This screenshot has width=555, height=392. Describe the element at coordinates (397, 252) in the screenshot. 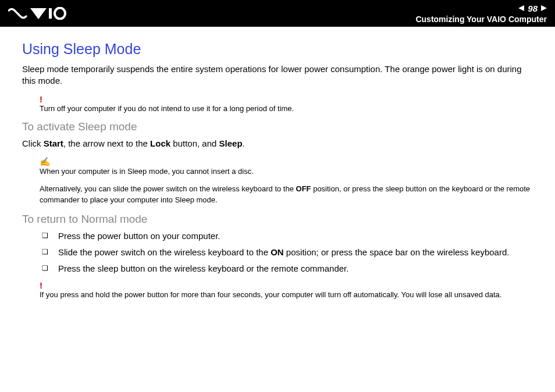

I see `text-fragment: position; or press the space bar on the …` at that location.